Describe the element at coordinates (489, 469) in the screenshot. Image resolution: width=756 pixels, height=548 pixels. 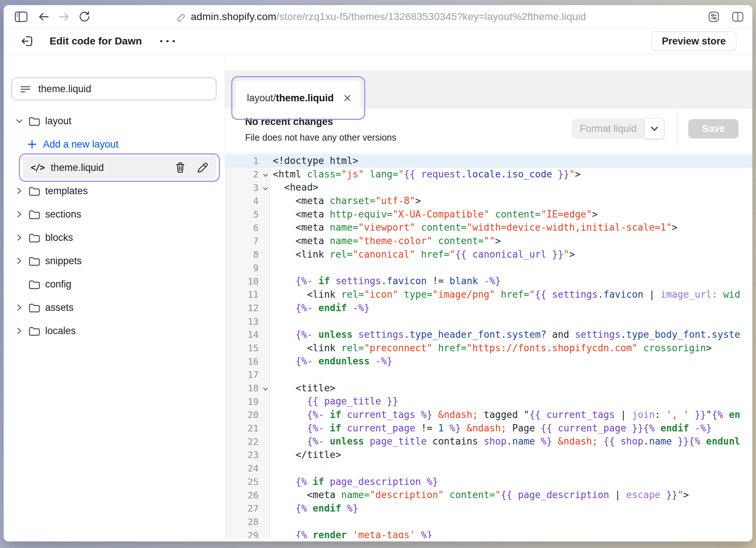
I see `code-line: 24` at that location.